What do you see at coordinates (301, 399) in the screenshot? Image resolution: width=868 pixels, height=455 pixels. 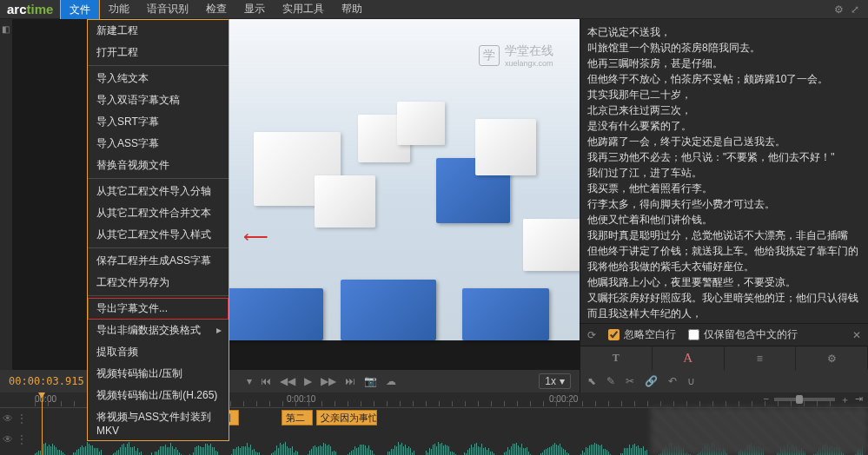 I see `ruler-mark: 0:00:10` at bounding box center [301, 399].